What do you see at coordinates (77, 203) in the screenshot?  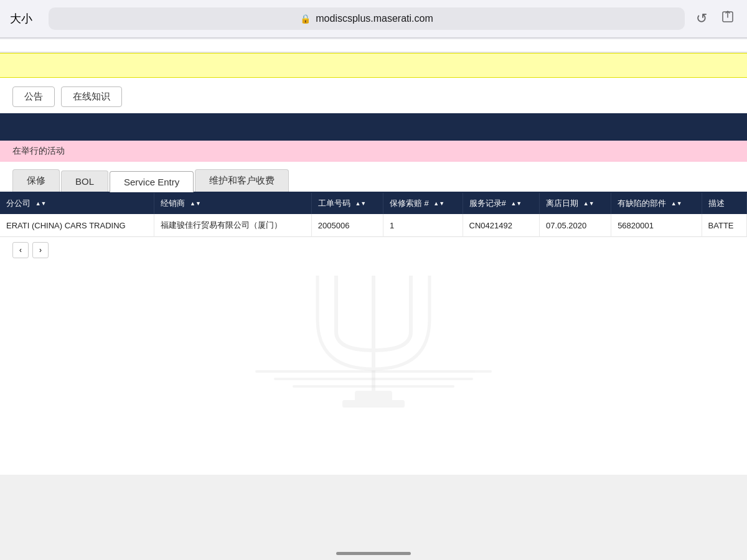 I see `col-subsidiary: 分公司 ▲▼` at bounding box center [77, 203].